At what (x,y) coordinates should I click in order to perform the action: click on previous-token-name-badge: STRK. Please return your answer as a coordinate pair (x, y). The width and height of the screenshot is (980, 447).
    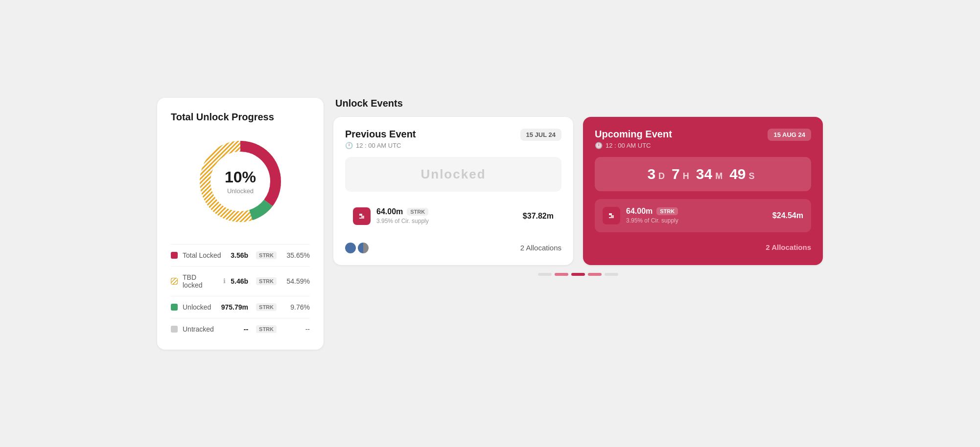
    Looking at the image, I should click on (418, 212).